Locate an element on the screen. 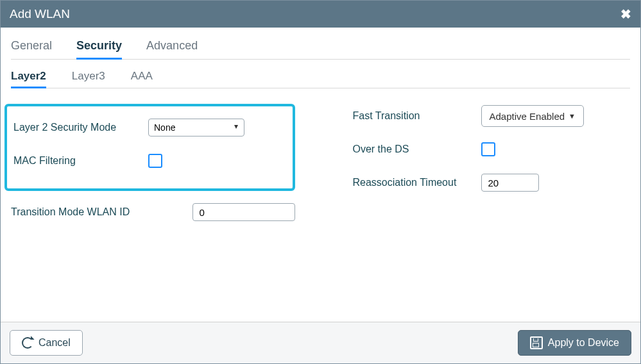 The image size is (641, 364). label-transition-mode: Transition Mode WLAN ID is located at coordinates (101, 212).